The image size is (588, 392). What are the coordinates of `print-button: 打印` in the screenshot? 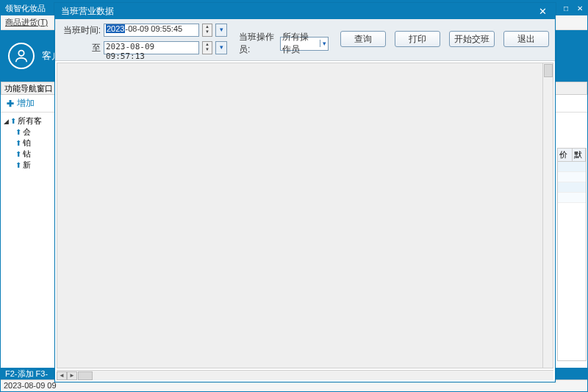 It's located at (417, 39).